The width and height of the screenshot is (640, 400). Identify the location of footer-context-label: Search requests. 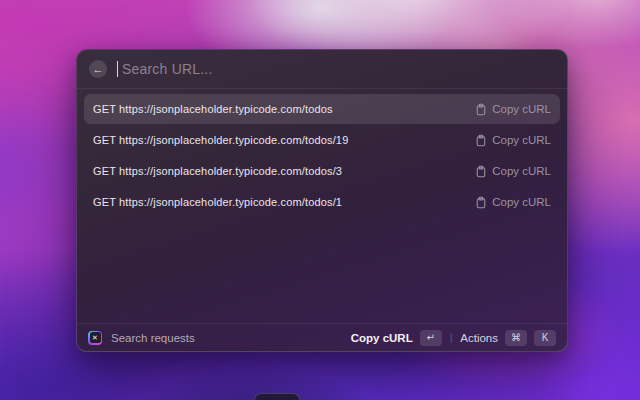
(153, 338).